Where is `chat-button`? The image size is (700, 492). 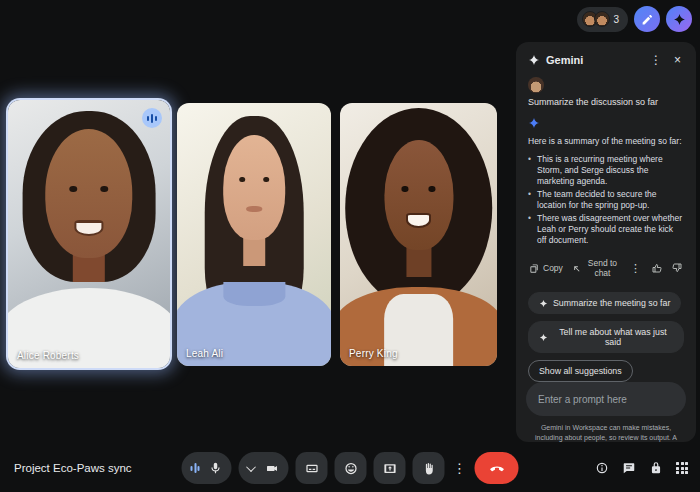
chat-button is located at coordinates (629, 468).